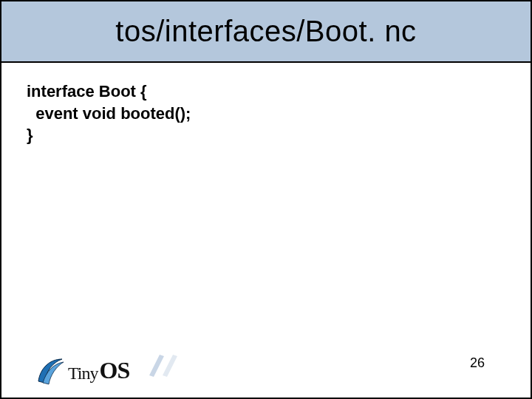 This screenshot has width=532, height=399. What do you see at coordinates (166, 366) in the screenshot?
I see `accent-slash-icon` at bounding box center [166, 366].